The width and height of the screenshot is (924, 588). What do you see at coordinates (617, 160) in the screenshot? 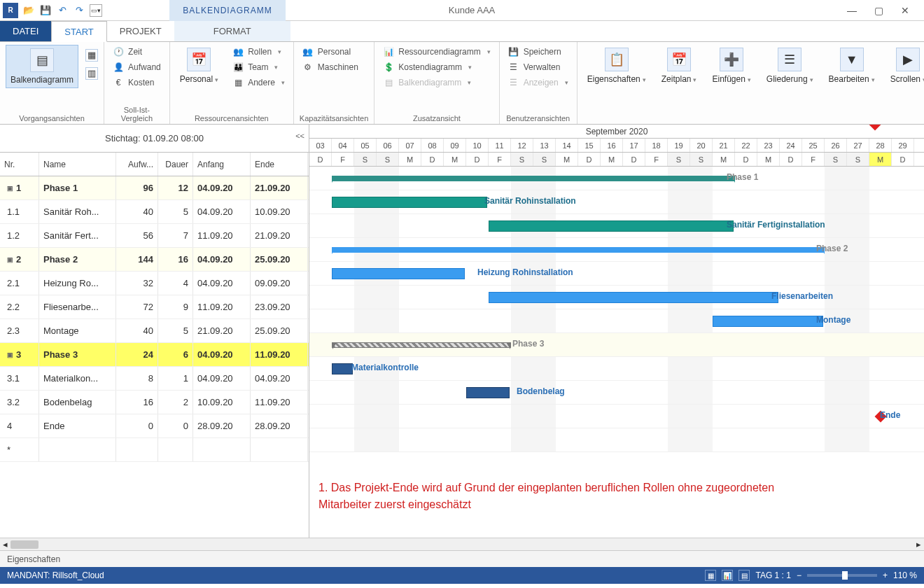
I see `gantt-weekdays: DFSSMDMDFSSMDMDFSSMDMDFSSMD` at bounding box center [617, 160].